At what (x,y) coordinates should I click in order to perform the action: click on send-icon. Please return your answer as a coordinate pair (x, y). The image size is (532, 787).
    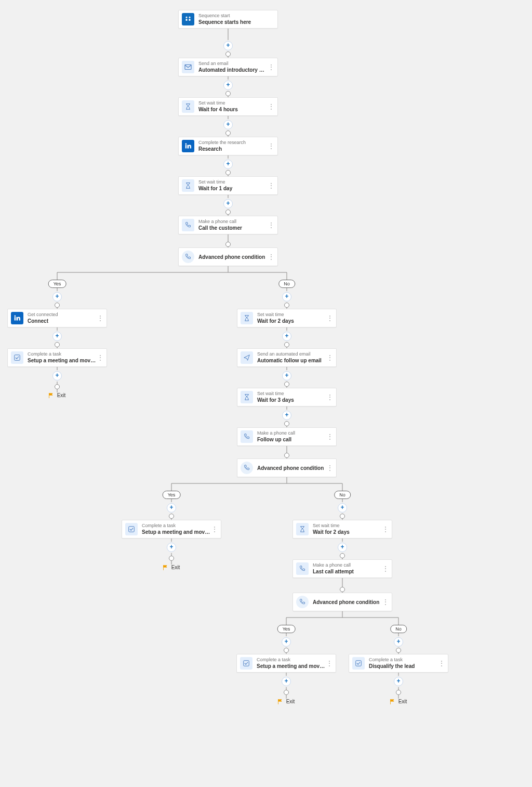
    Looking at the image, I should click on (247, 358).